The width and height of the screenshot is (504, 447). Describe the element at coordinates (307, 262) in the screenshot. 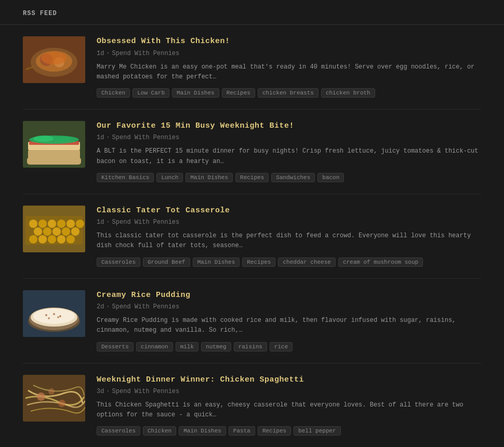

I see `tag: cheddar cheese` at that location.